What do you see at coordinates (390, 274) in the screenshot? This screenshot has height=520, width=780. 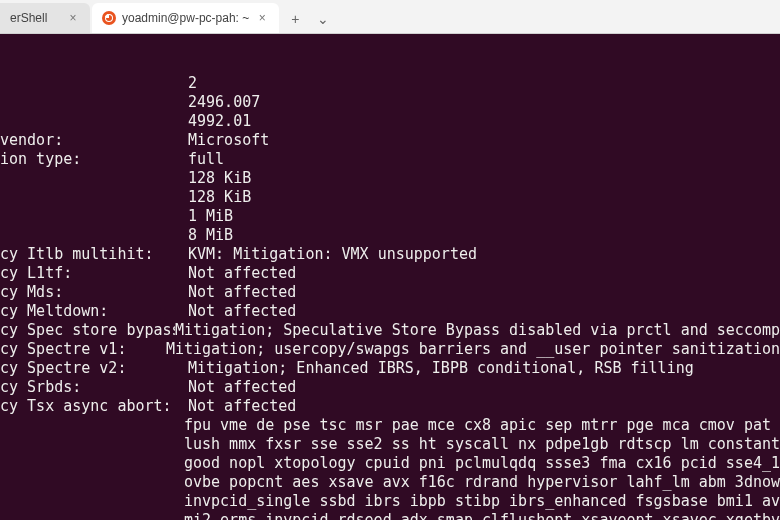 I see `terminal-line: cy L1tf:Not affected` at bounding box center [390, 274].